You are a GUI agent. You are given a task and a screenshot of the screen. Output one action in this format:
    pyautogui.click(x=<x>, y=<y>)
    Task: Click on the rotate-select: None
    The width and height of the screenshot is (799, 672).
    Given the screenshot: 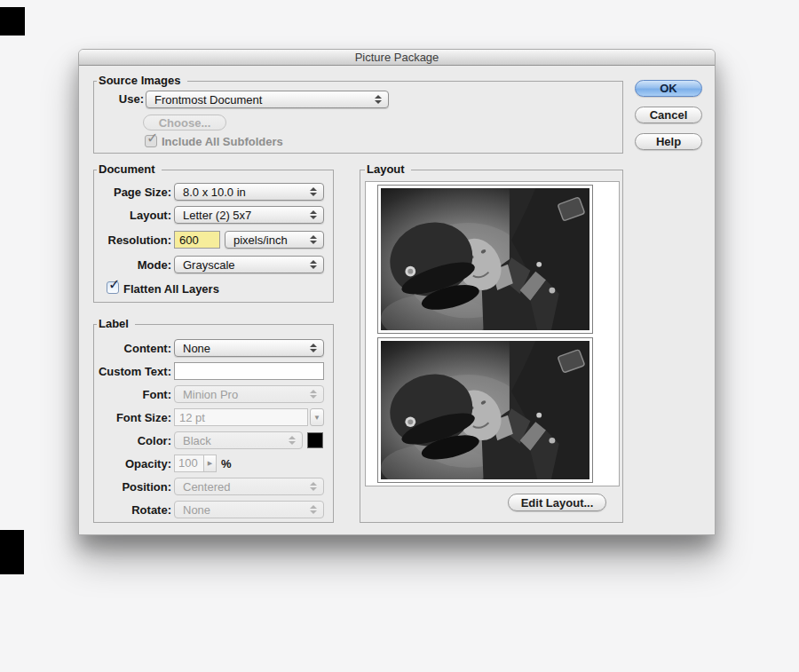 What is the action you would take?
    pyautogui.click(x=249, y=510)
    